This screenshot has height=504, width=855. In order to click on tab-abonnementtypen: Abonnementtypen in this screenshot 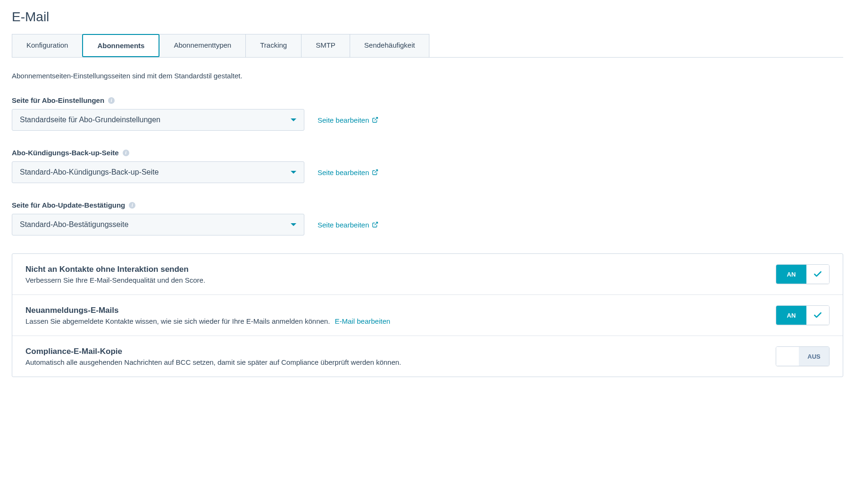, I will do `click(202, 45)`.